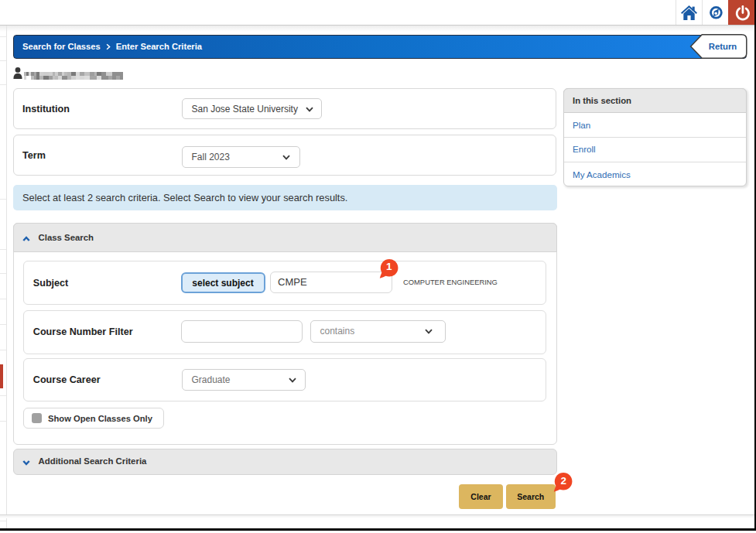  What do you see at coordinates (723, 46) in the screenshot?
I see `svg-text: Return` at bounding box center [723, 46].